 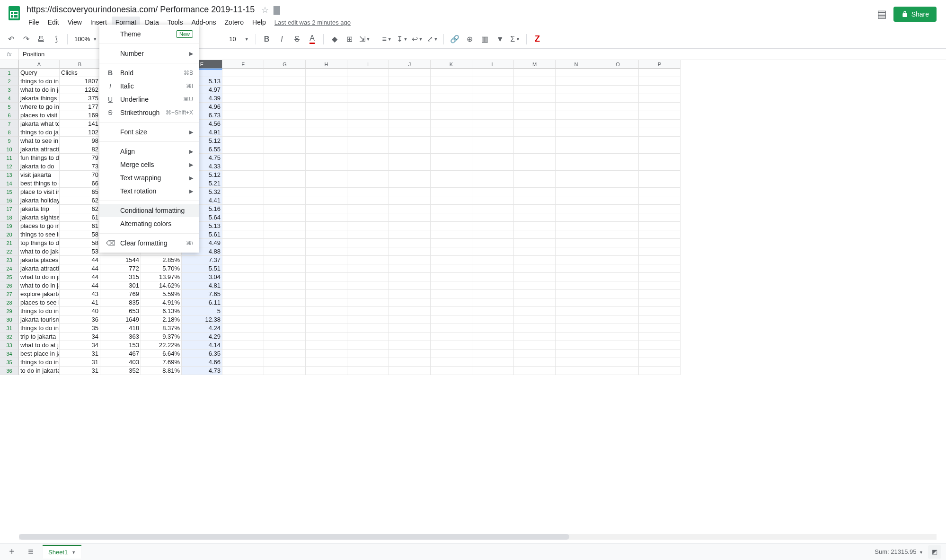 I want to click on cell: 44, so click(x=80, y=286).